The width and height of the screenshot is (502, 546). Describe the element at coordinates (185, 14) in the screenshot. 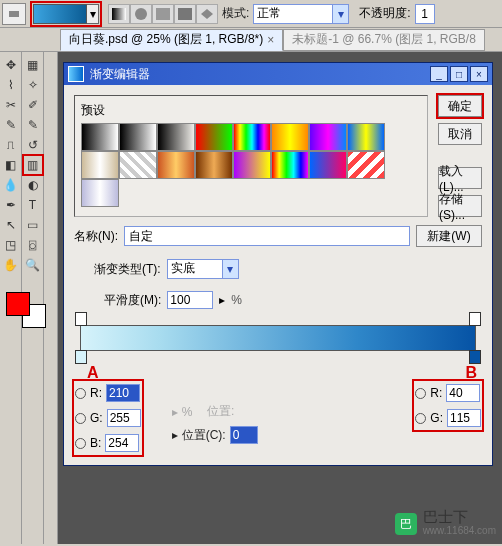

I see `reflected-gradient-icon` at that location.